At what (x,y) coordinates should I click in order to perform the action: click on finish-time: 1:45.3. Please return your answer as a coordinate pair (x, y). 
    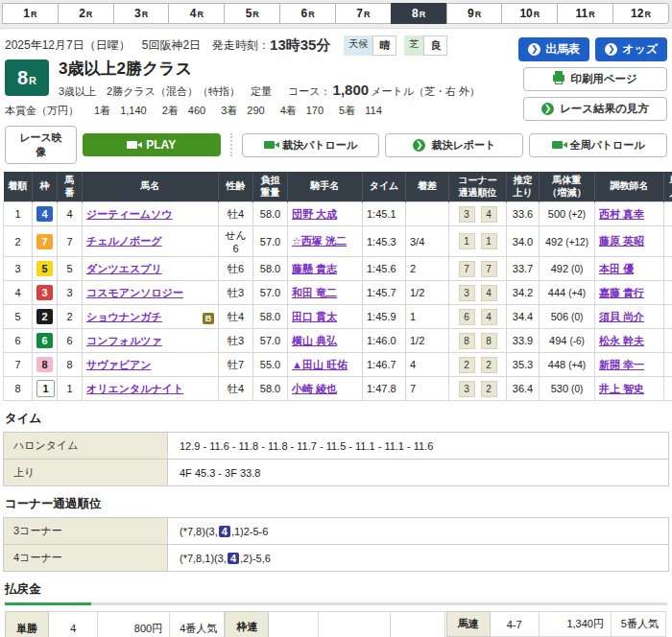
    Looking at the image, I should click on (384, 242).